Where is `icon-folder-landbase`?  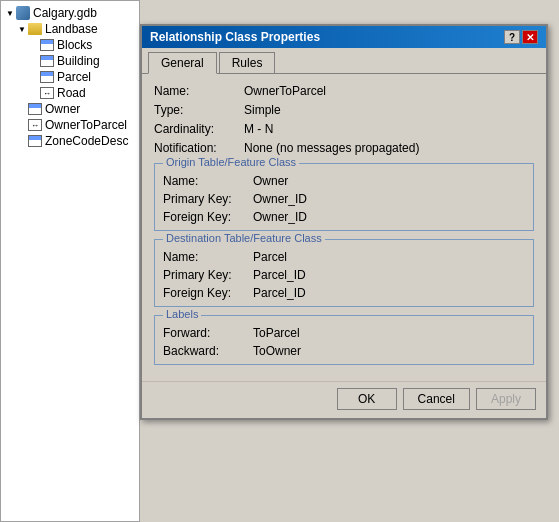
icon-folder-landbase is located at coordinates (35, 29).